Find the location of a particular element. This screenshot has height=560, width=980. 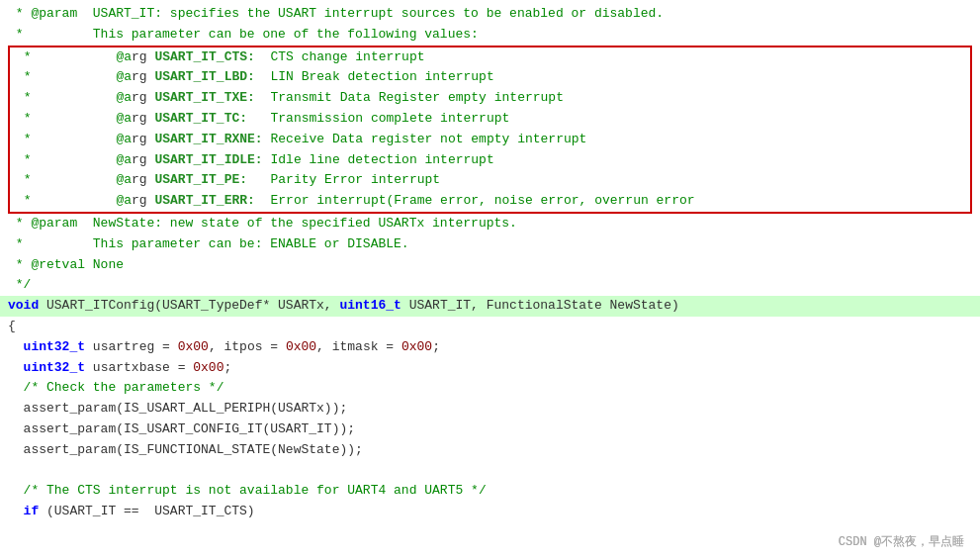

code-text: * @arg USART_IT_PE: Parity Error interru… is located at coordinates (227, 180).